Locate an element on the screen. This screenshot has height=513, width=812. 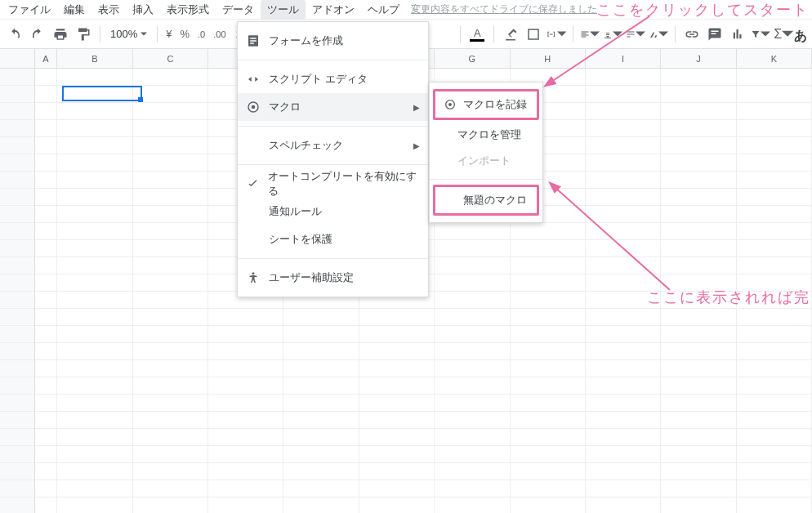
col-I: I is located at coordinates (623, 59).